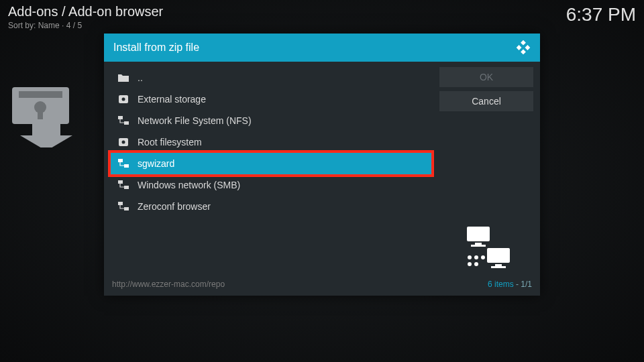 This screenshot has width=644, height=362. I want to click on kodi-logo-icon, so click(523, 48).